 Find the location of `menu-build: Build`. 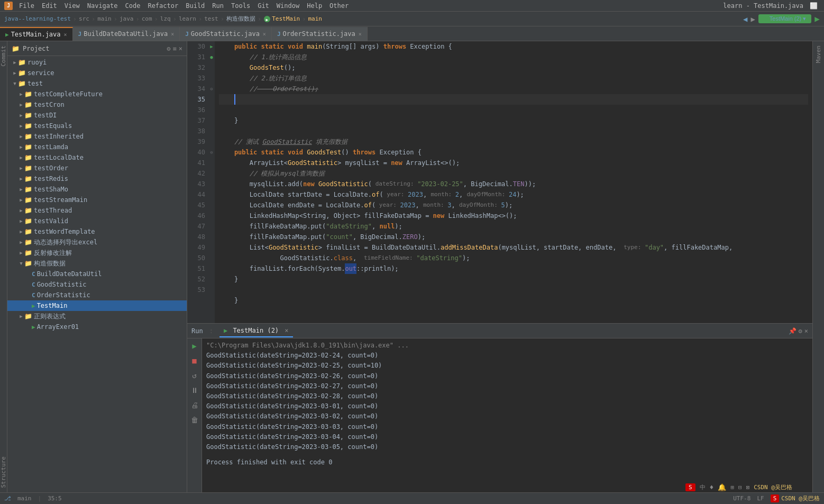

menu-build: Build is located at coordinates (195, 6).